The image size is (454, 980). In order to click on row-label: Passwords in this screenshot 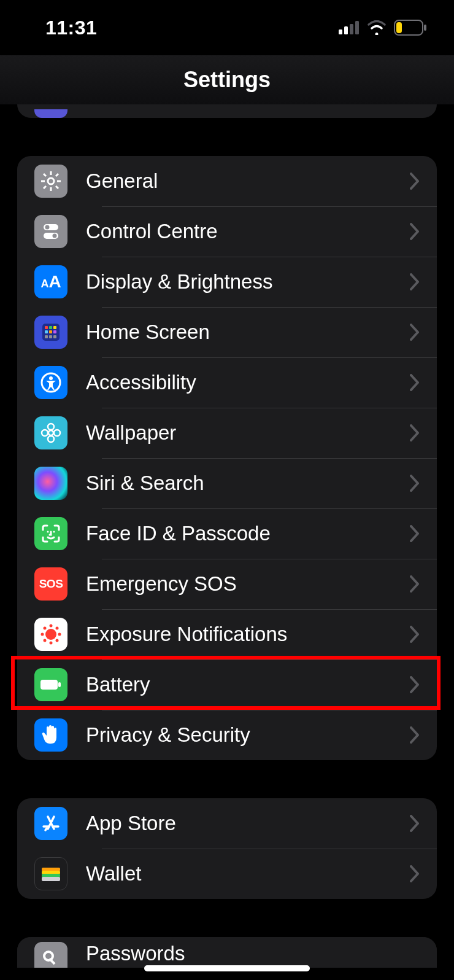, I will do `click(135, 954)`.